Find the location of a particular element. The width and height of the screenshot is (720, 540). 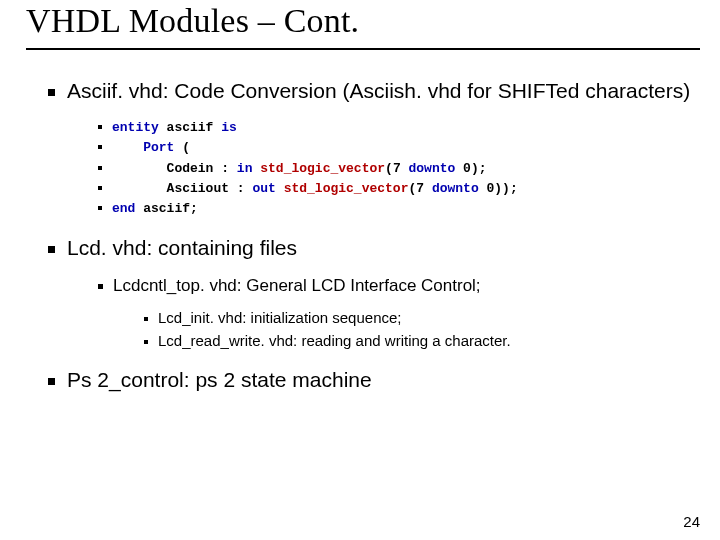

bullet-lcd-init: Lcd_init. vhd: initialization sequence; is located at coordinates (422, 318).